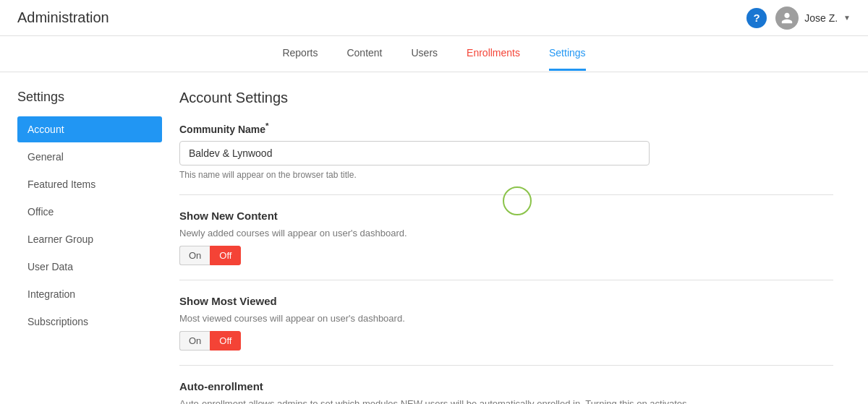  What do you see at coordinates (434, 54) in the screenshot?
I see `nav-tabs: Reports Content Users Enrollments Settin…` at bounding box center [434, 54].